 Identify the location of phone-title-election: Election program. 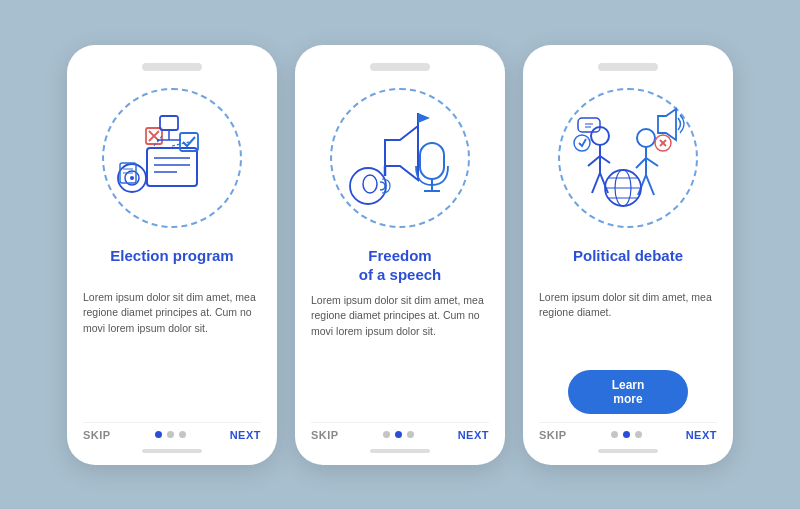
(172, 264).